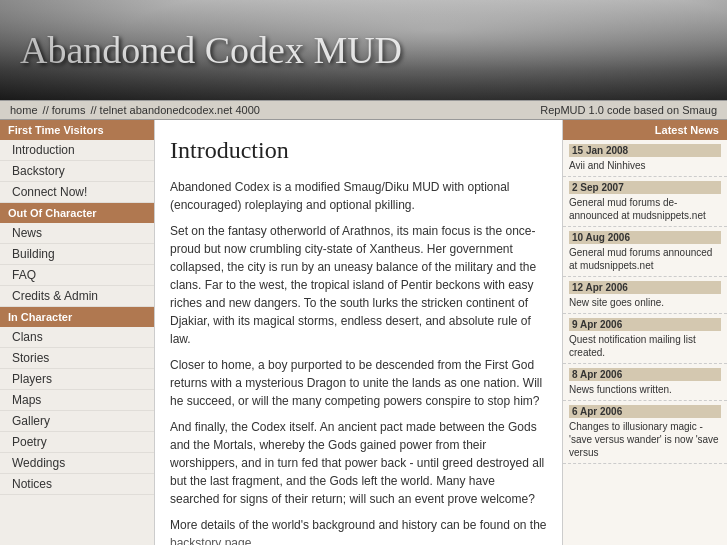 The height and width of the screenshot is (545, 727). I want to click on sidebar-item-stories: Stories, so click(77, 358).